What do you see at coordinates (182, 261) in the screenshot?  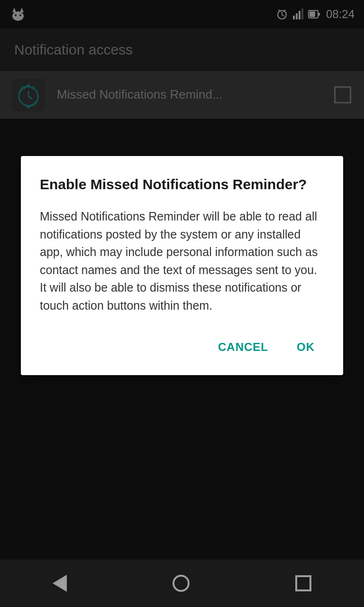 I see `dialog-body: Missed Notifications Reminder will be ab…` at bounding box center [182, 261].